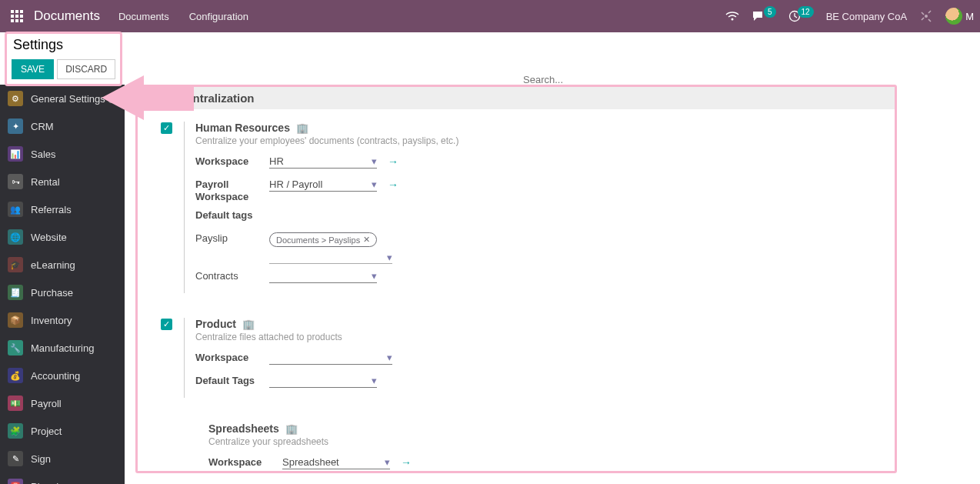 This screenshot has height=484, width=980. Describe the element at coordinates (62, 209) in the screenshot. I see `sidebar-item-referrals: 👥Referrals` at that location.